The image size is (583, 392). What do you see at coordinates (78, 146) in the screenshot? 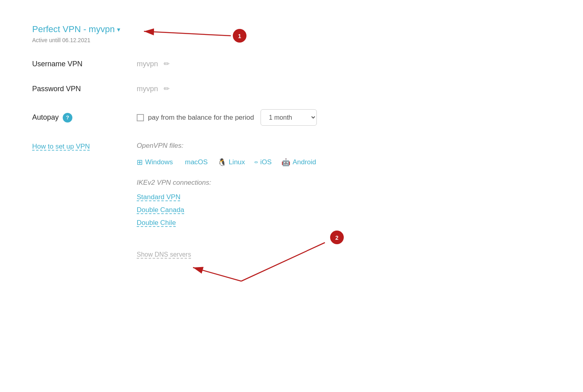
I see `setup-vpn-link: How to set up VPN` at bounding box center [78, 146].